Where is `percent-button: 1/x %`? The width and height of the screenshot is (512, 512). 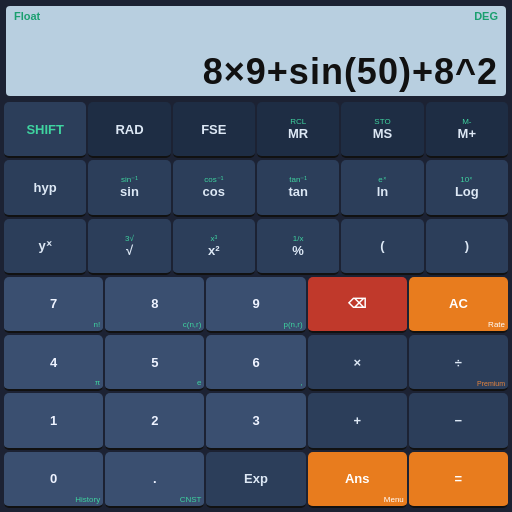 percent-button: 1/x % is located at coordinates (298, 247).